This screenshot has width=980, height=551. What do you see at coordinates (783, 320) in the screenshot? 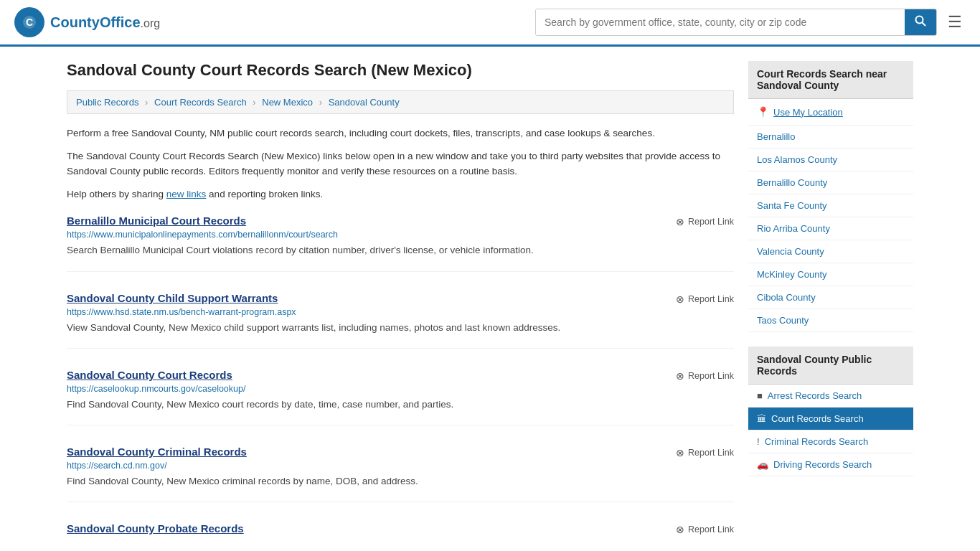
I see `nearby-link-8: Taos County` at bounding box center [783, 320].